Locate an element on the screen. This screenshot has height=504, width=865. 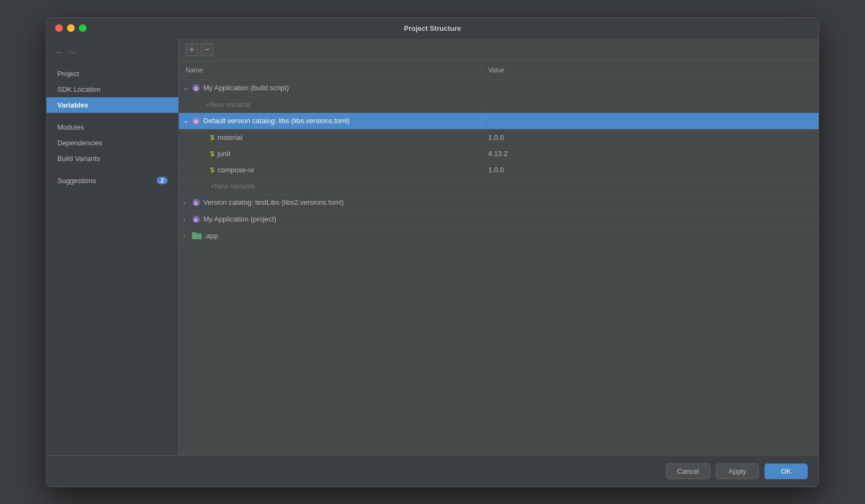
add-button: + is located at coordinates (192, 50).